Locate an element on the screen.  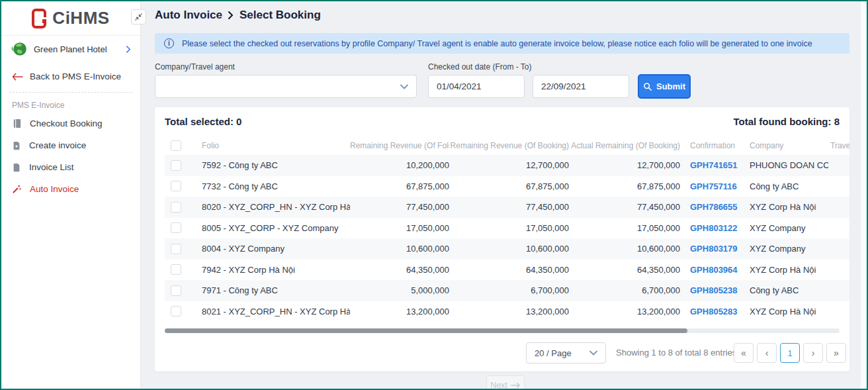
info-banner: i Please select the checked out reservat… is located at coordinates (502, 44).